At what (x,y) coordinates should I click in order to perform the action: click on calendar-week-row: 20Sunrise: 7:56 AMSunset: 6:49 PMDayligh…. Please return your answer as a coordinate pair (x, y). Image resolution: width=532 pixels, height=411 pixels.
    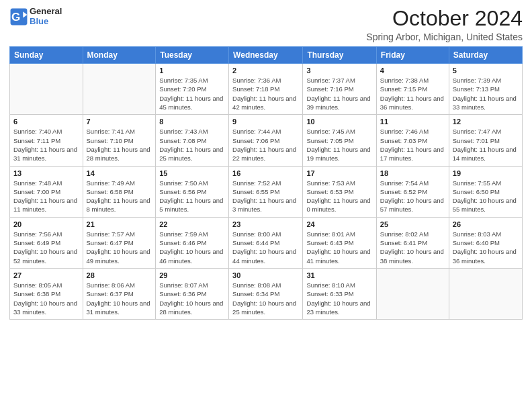
    Looking at the image, I should click on (266, 242).